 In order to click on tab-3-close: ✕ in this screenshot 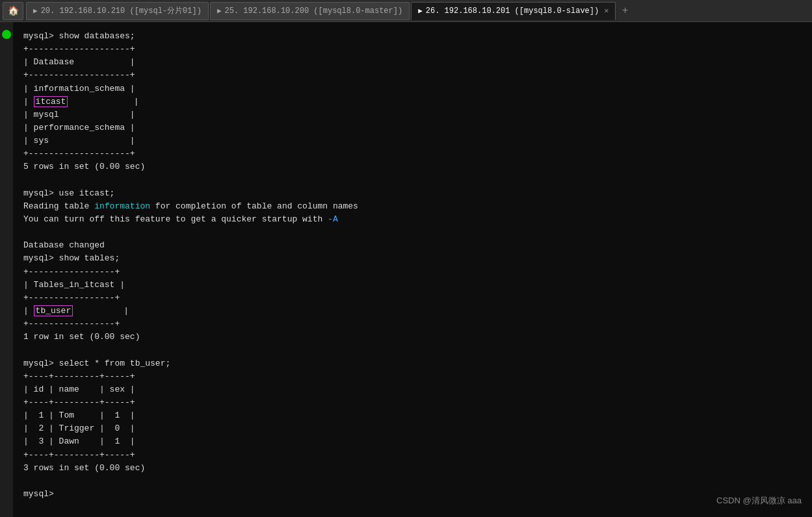, I will do `click(606, 10)`.